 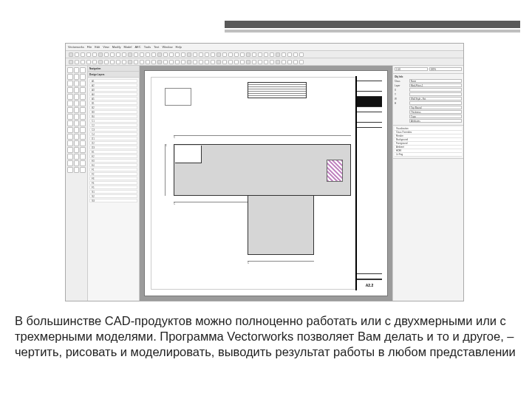 I want to click on menu-item: Vectorworks, so click(x=76, y=47).